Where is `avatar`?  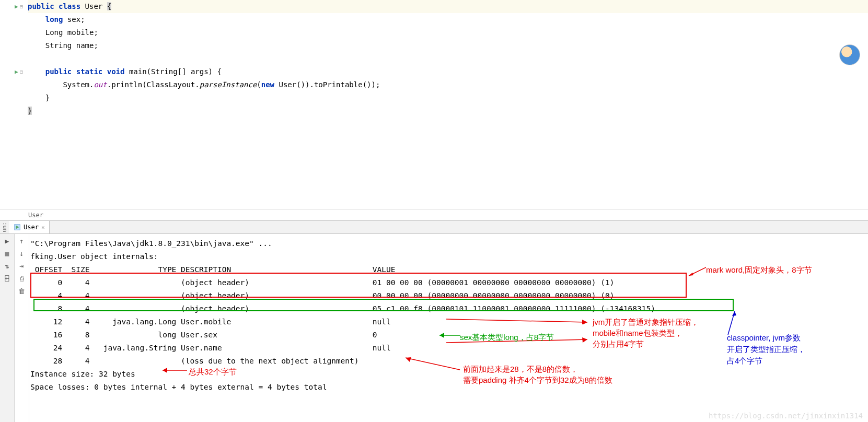
avatar is located at coordinates (850, 55).